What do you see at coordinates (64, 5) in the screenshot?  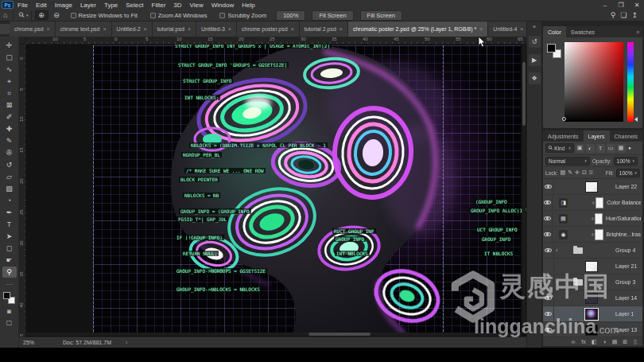 I see `menu-item: Image` at bounding box center [64, 5].